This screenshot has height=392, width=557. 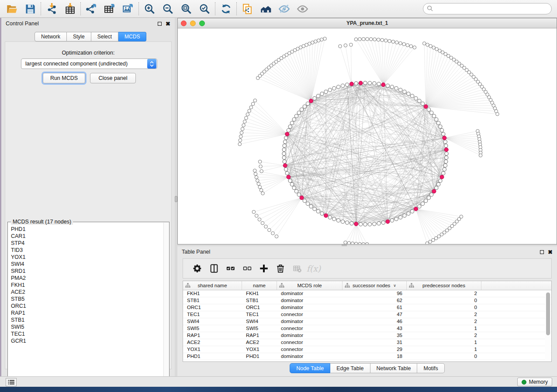 I want to click on mcds-result-item: STB1, so click(x=86, y=320).